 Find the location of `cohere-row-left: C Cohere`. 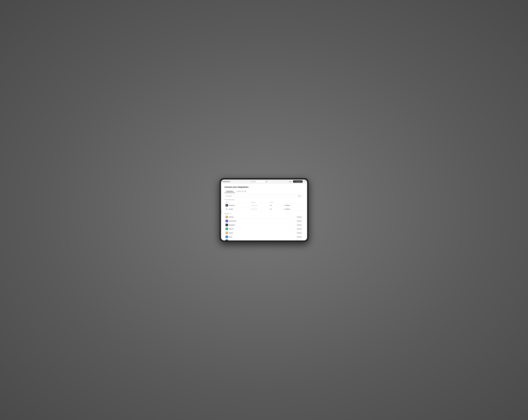

cohere-row-left: C Cohere is located at coordinates (229, 233).